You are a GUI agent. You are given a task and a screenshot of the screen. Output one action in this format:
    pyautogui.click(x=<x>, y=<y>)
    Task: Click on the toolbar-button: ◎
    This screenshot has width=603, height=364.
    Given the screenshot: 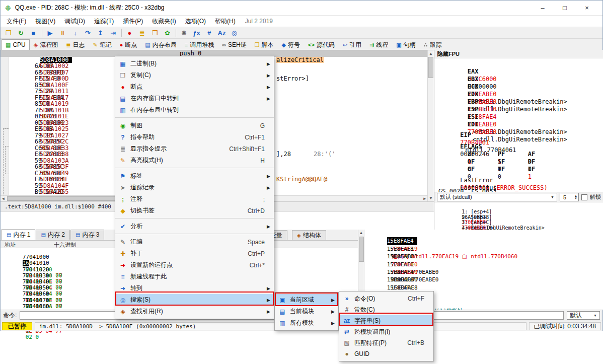 What is the action you would take?
    pyautogui.click(x=235, y=33)
    